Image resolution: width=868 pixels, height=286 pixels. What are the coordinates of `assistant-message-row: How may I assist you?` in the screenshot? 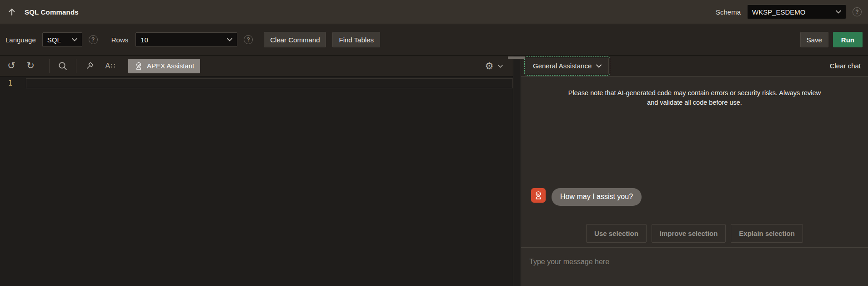 It's located at (587, 197).